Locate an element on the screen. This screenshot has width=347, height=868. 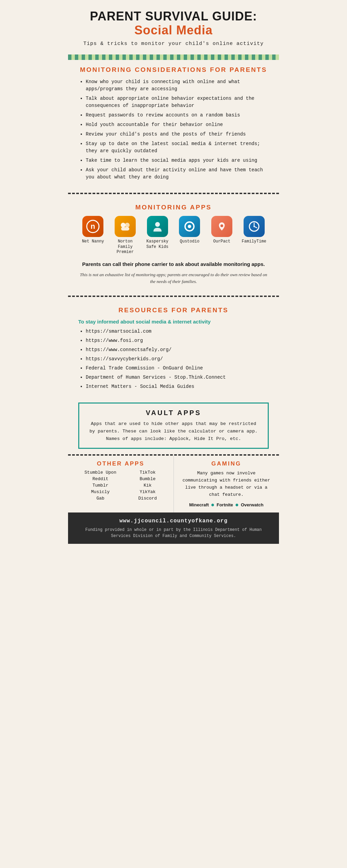
list-item: Gab is located at coordinates (100, 499).